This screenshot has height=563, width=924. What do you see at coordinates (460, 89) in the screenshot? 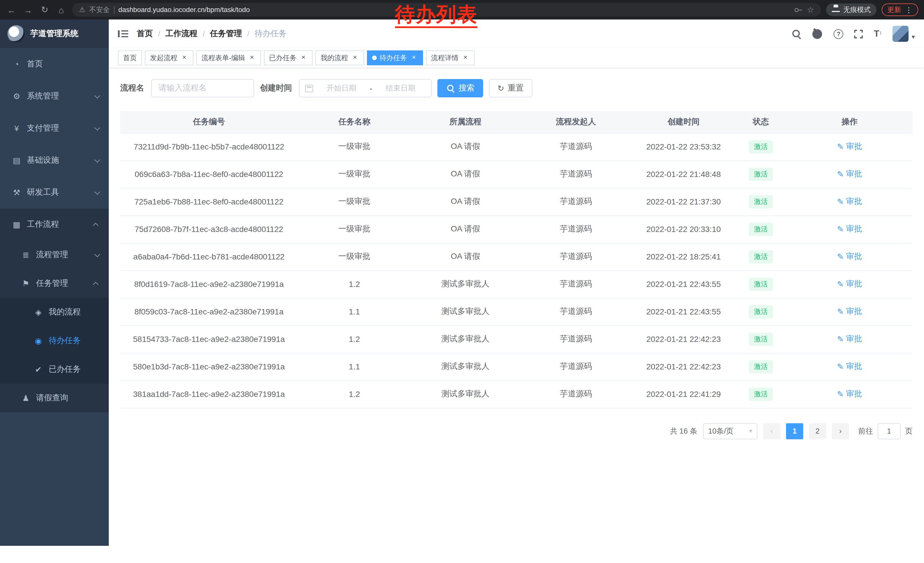
I see `search-button: 搜索` at bounding box center [460, 89].